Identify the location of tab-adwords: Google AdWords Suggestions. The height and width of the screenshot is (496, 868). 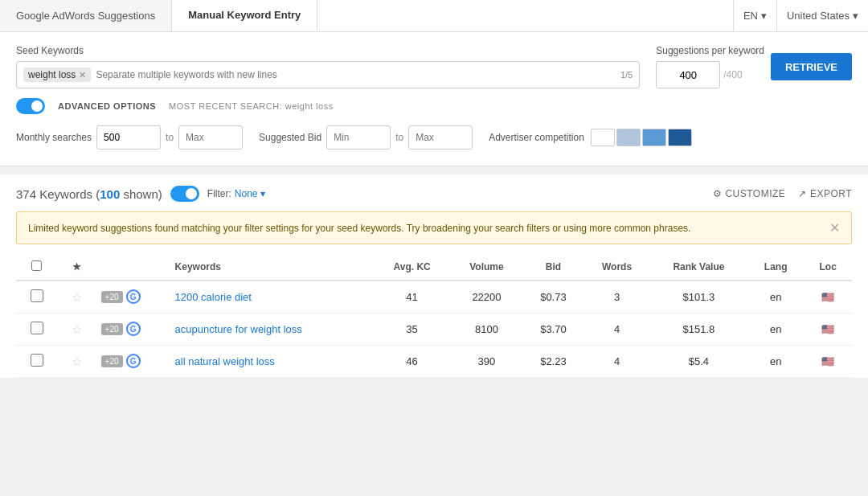
(86, 16).